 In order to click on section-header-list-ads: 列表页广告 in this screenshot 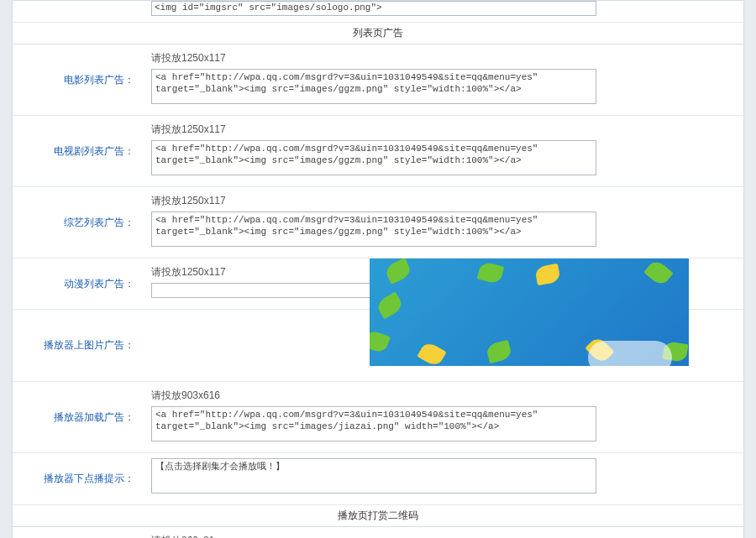, I will do `click(378, 34)`.